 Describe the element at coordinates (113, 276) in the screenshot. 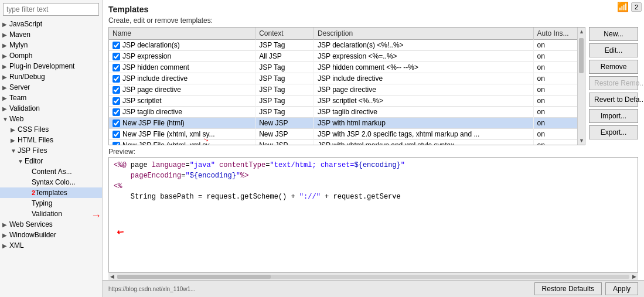

I see `h-scroll-left-arrow: ◀` at that location.